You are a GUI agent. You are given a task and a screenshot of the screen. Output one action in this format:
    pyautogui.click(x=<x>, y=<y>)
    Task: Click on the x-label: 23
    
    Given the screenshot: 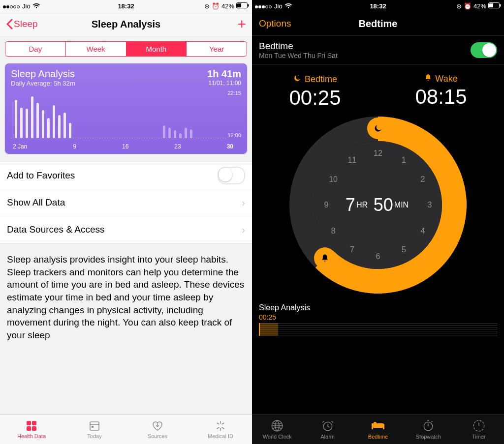 What is the action you would take?
    pyautogui.click(x=177, y=147)
    